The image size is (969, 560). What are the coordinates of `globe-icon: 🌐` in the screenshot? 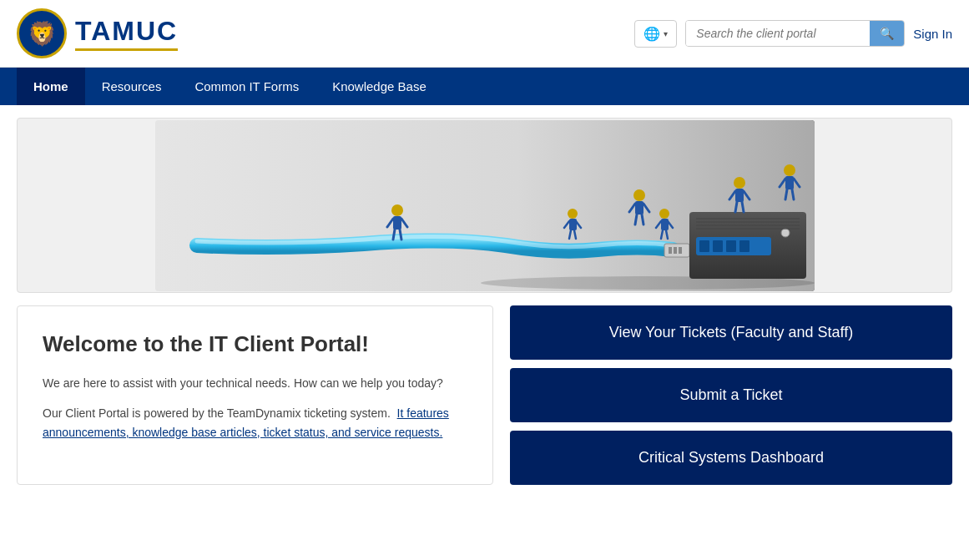 It's located at (652, 33).